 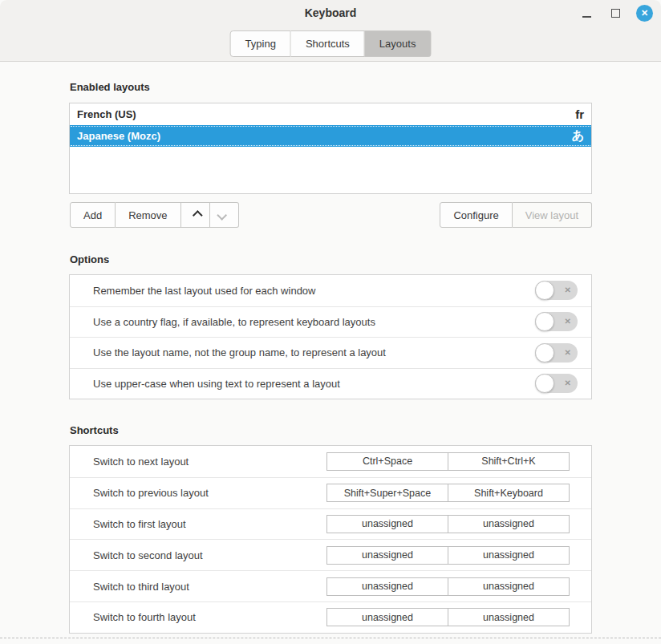 What do you see at coordinates (387, 492) in the screenshot?
I see `keybinding-cell-1: Shift+Super+Space` at bounding box center [387, 492].